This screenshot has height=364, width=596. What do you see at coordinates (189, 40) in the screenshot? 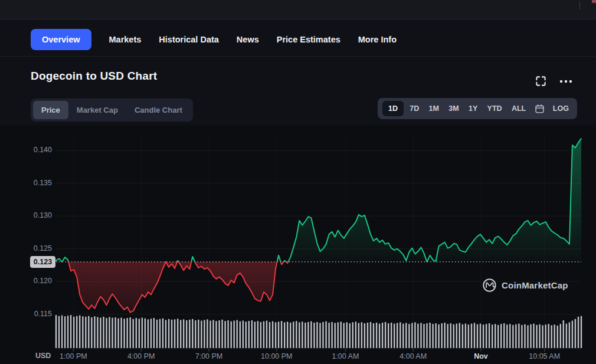
I see `tab-historical-data: Historical Data` at bounding box center [189, 40].